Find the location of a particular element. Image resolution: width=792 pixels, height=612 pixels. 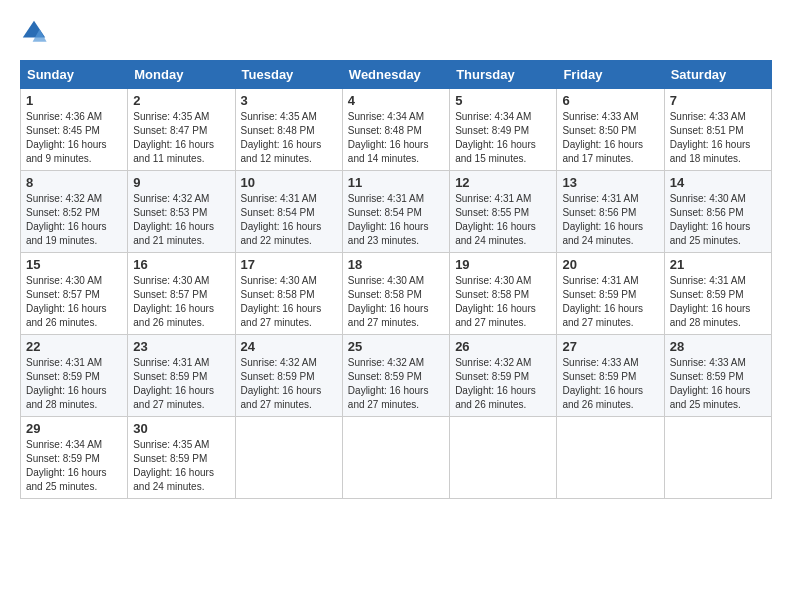

calendar-cell: 30 Sunrise: 4:35 AMSunset: 8:59 PMDaylig… is located at coordinates (182, 458).